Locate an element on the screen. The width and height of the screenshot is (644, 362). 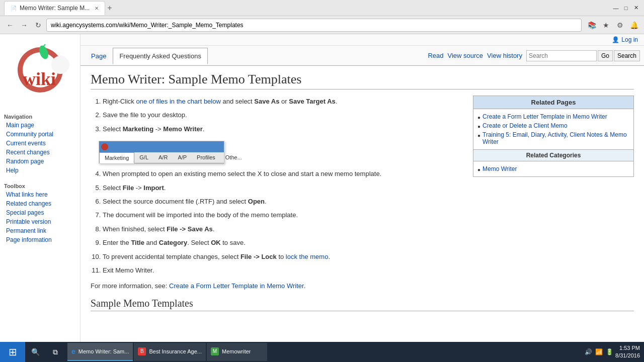
view-source-link: View source is located at coordinates (466, 55).